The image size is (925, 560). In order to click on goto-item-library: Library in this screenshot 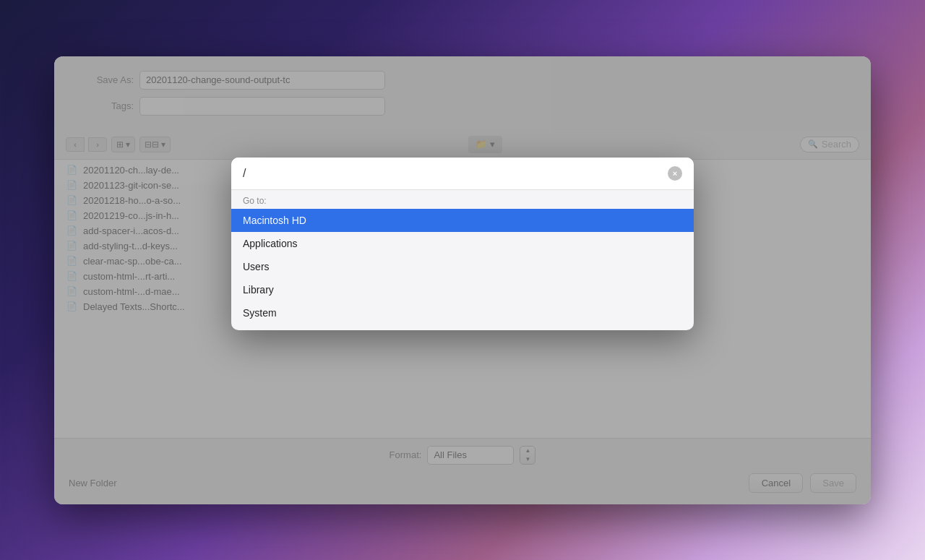, I will do `click(462, 290)`.